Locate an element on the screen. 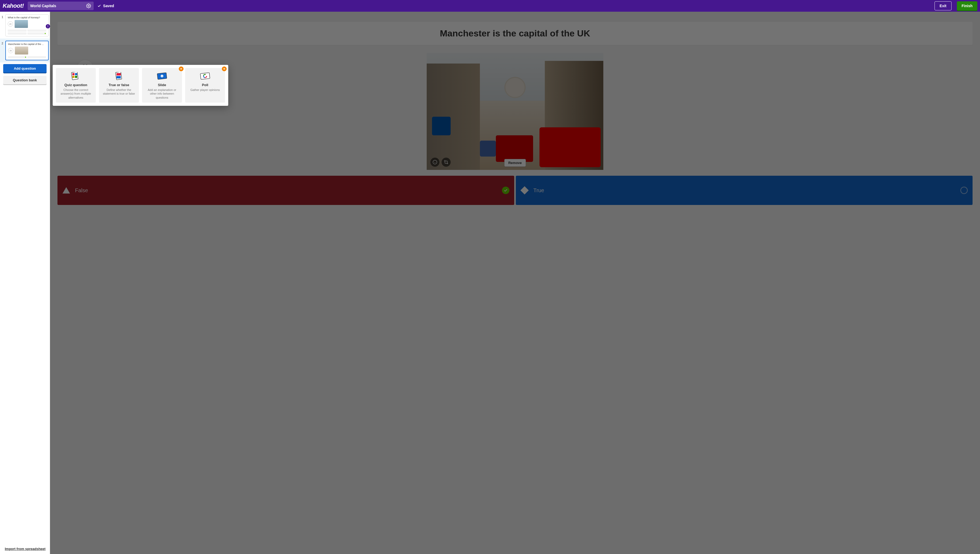 Image resolution: width=980 pixels, height=554 pixels. qtype-quiz: Quiz question Choose the correct answer(… is located at coordinates (76, 85).